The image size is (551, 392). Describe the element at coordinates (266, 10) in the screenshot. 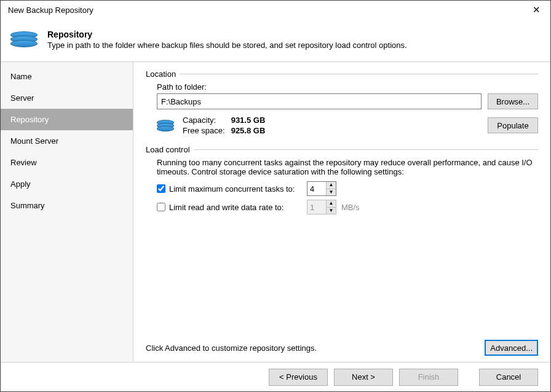

I see `window-title: New Backup Repository` at that location.